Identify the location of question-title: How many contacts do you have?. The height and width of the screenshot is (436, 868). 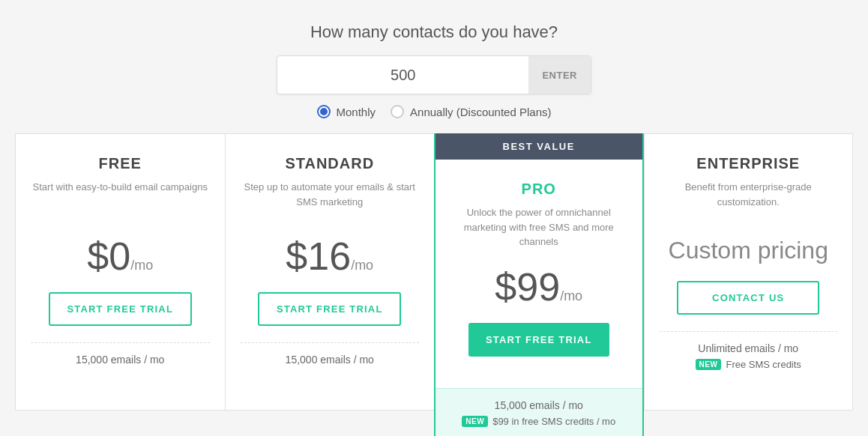
(434, 32).